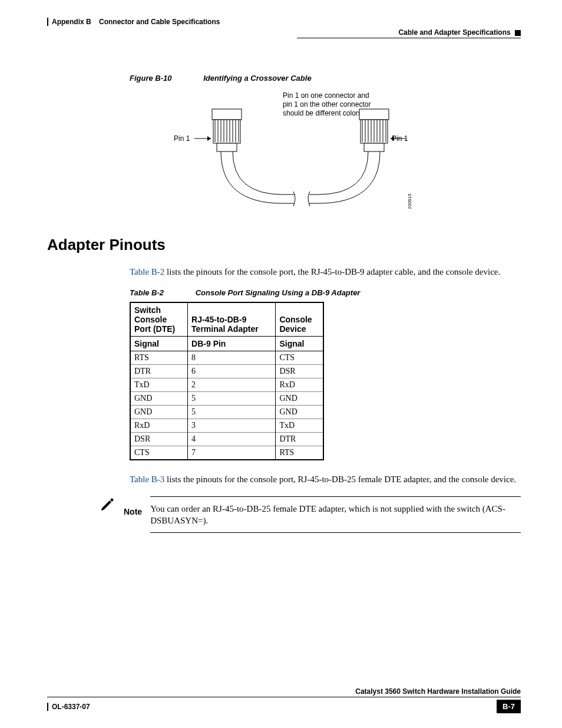 The height and width of the screenshot is (728, 562). What do you see at coordinates (227, 386) in the screenshot?
I see `table-row: TxD2RxD` at bounding box center [227, 386].